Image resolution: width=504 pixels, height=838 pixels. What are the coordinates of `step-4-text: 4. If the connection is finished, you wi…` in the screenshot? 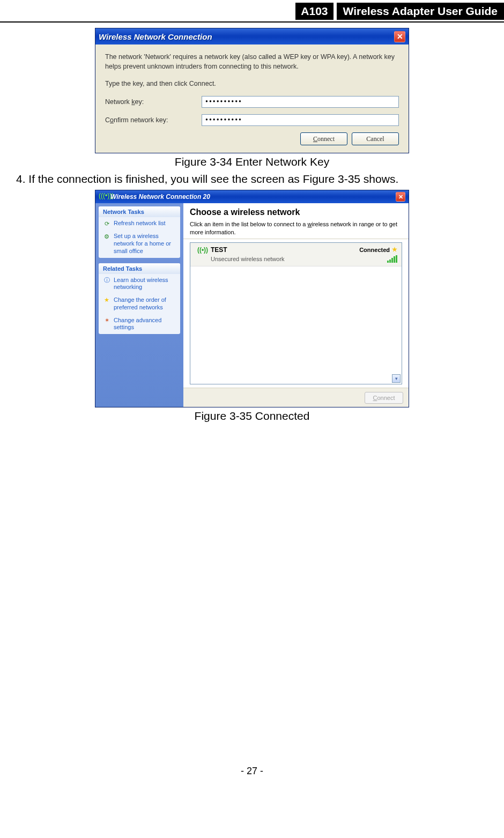 It's located at (260, 179).